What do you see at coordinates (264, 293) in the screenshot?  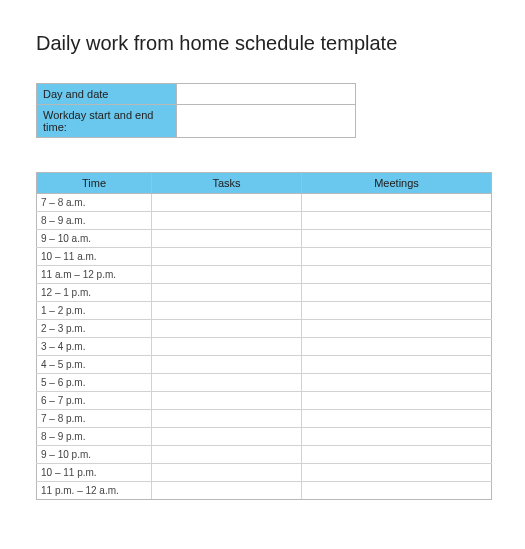 I see `table-row: 12 – 1 p.m.` at bounding box center [264, 293].